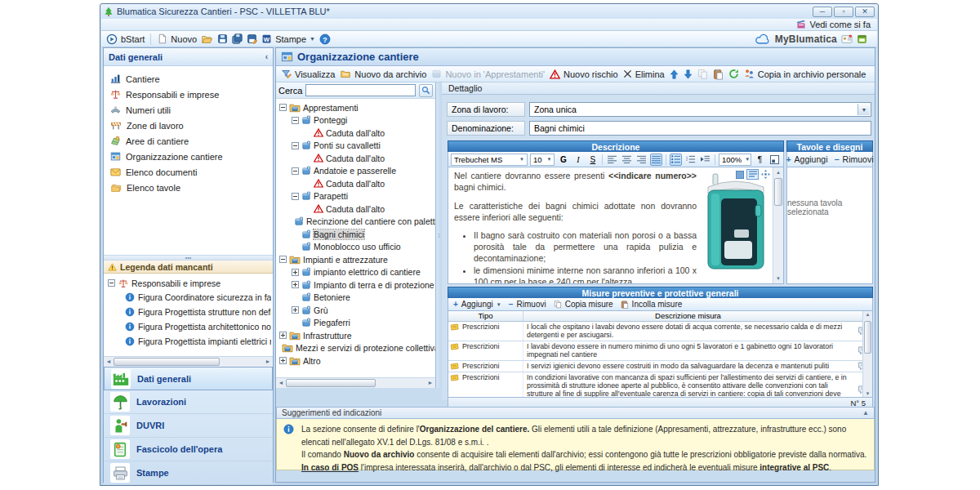  Describe the element at coordinates (778, 172) in the screenshot. I see `scroll-up-icon: ▲` at that location.